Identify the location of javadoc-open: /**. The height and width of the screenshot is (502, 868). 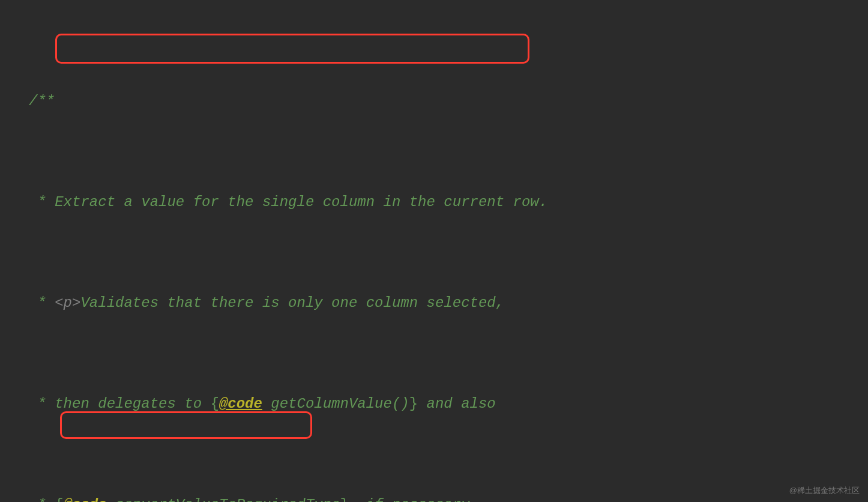
(448, 101).